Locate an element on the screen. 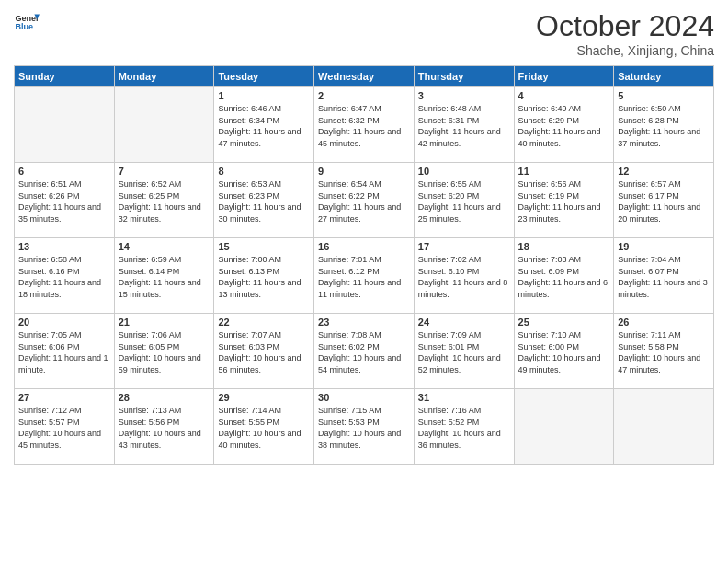  calendar-week-row: 1Sunrise: 6:46 AM Sunset: 6:34 PM Daylig… is located at coordinates (364, 125).